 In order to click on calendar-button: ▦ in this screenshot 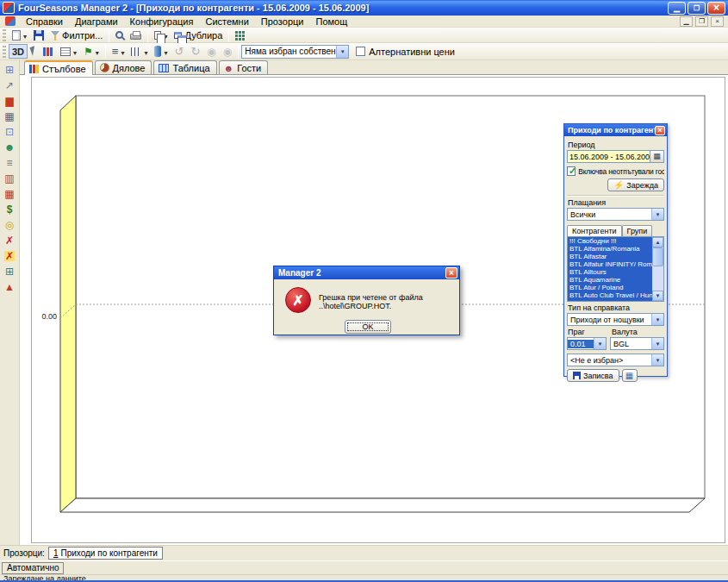, I will do `click(10, 116)`.